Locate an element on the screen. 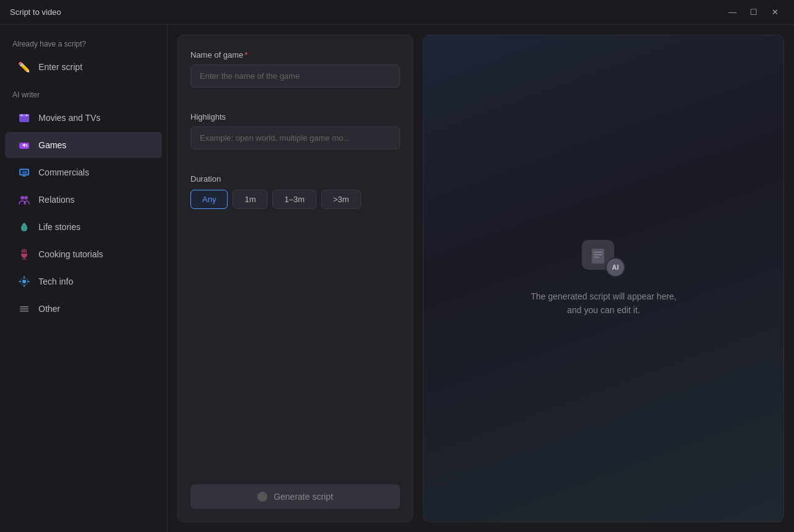  relations-icon is located at coordinates (24, 200).